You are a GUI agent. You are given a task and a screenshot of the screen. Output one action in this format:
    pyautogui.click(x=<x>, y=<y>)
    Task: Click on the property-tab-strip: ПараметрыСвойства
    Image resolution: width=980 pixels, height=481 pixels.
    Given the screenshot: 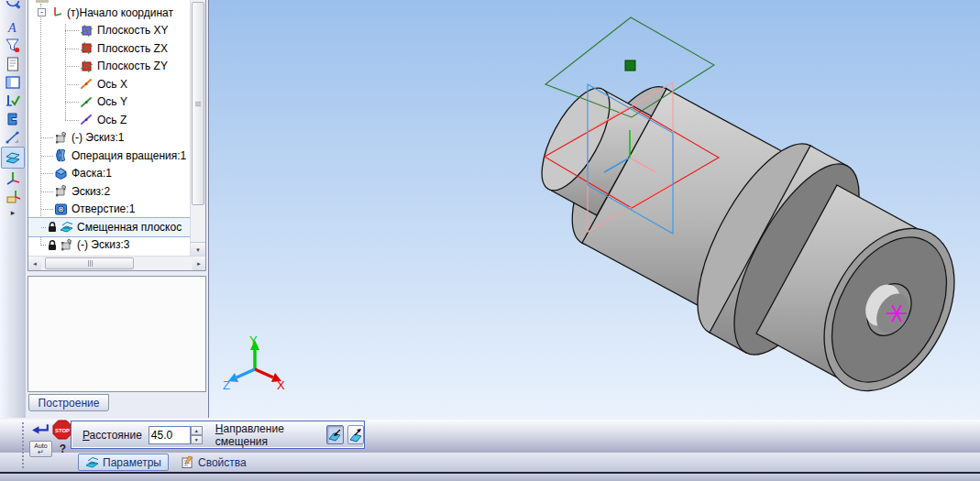 What is the action you would take?
    pyautogui.click(x=490, y=462)
    